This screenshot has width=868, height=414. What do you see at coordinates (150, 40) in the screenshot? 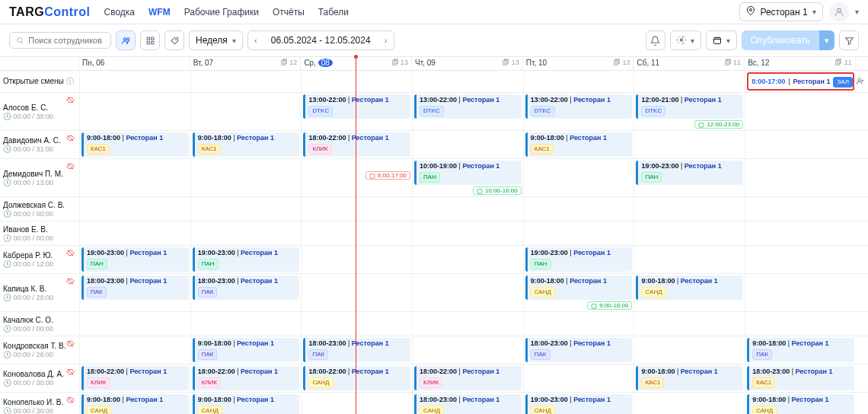
I see `org-filter-button` at bounding box center [150, 40].